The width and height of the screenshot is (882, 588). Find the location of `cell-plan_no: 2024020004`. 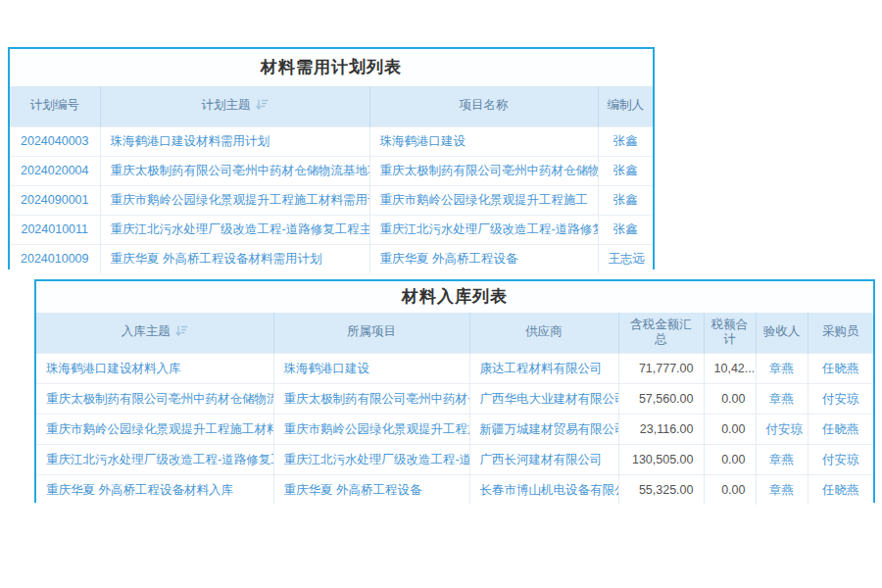

cell-plan_no: 2024020004 is located at coordinates (55, 171).